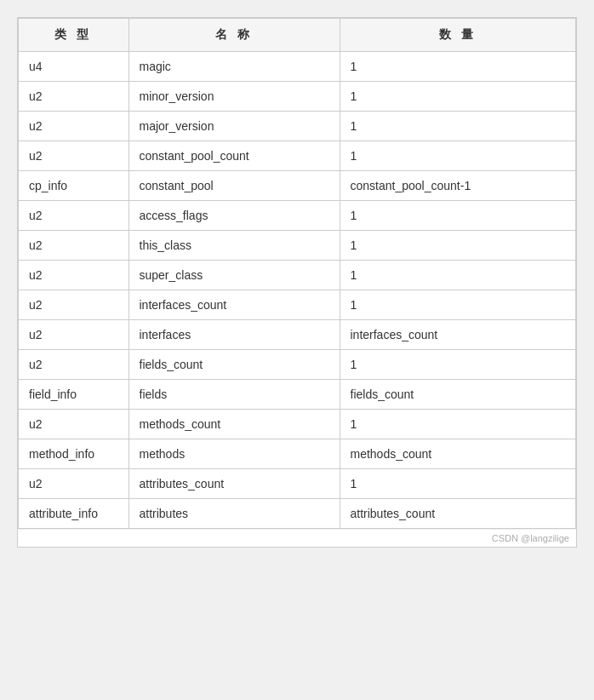 The height and width of the screenshot is (700, 594). Describe the element at coordinates (234, 424) in the screenshot. I see `cell-name: methods_count` at that location.